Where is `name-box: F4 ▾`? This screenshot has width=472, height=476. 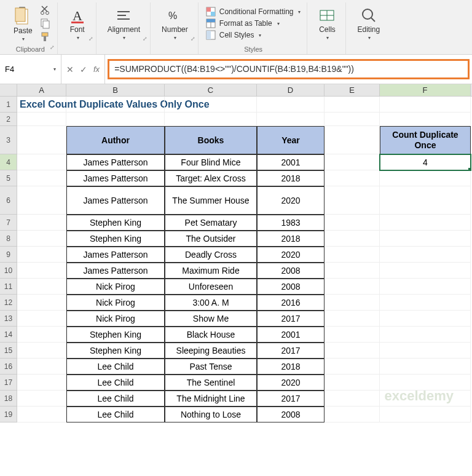
name-box: F4 ▾ is located at coordinates (31, 69).